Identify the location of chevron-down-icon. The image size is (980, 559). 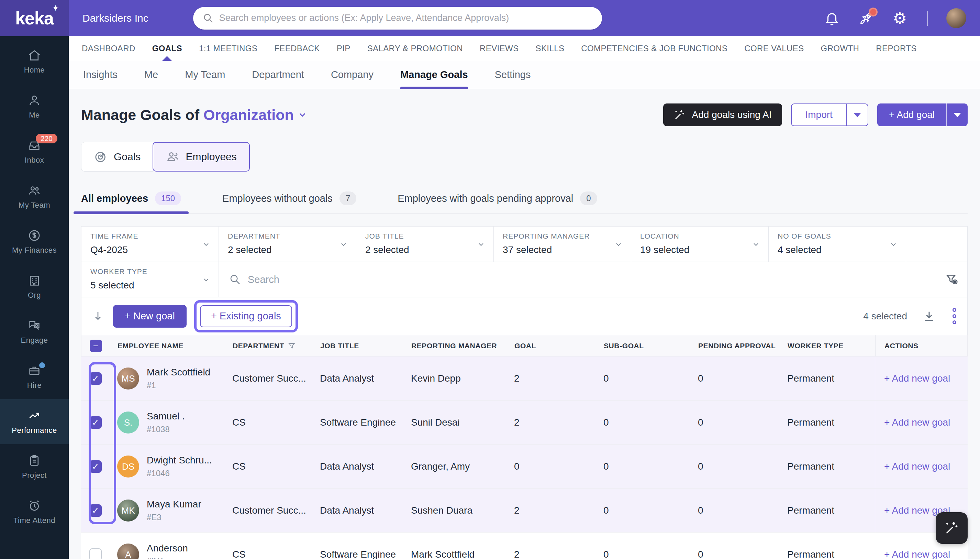
(756, 244).